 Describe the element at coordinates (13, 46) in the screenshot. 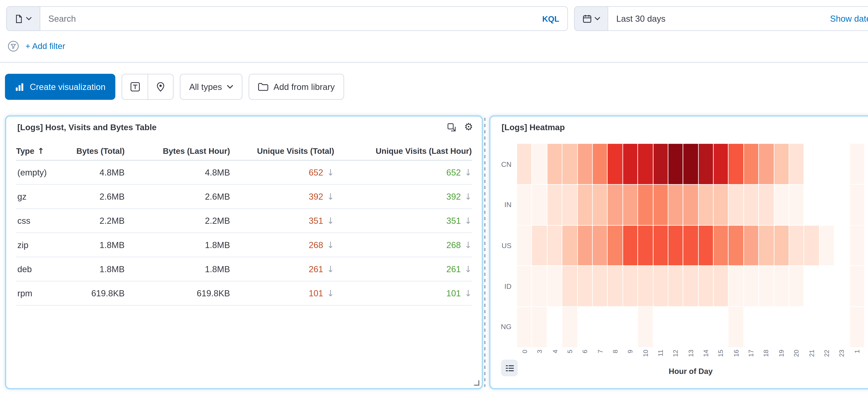

I see `filter-icon` at that location.